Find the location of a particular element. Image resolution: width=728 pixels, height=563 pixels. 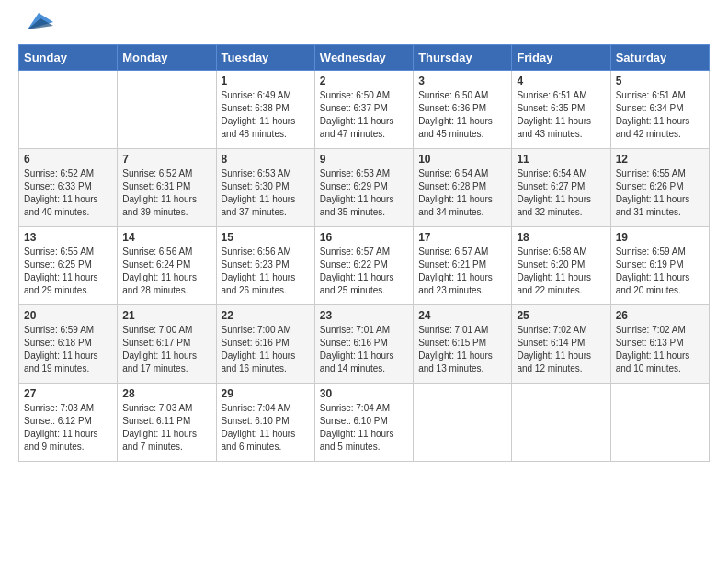

day-info: Sunrise: 6:53 AM Sunset: 6:29 PM Dayligh… is located at coordinates (364, 193).